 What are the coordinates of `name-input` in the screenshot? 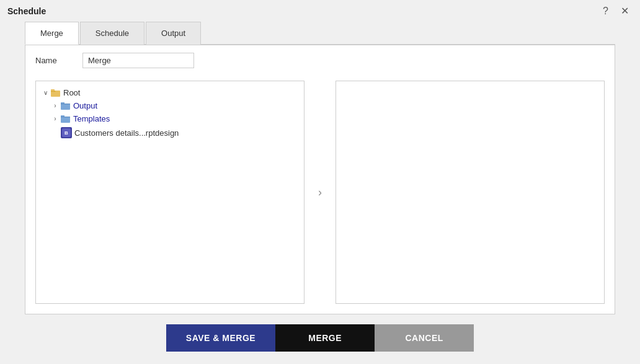 It's located at (138, 61).